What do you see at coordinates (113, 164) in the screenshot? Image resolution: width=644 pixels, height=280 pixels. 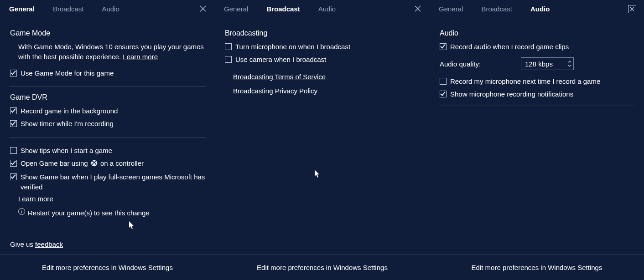 I see `open-gamebar-label: Open Game bar using on a controller` at bounding box center [113, 164].